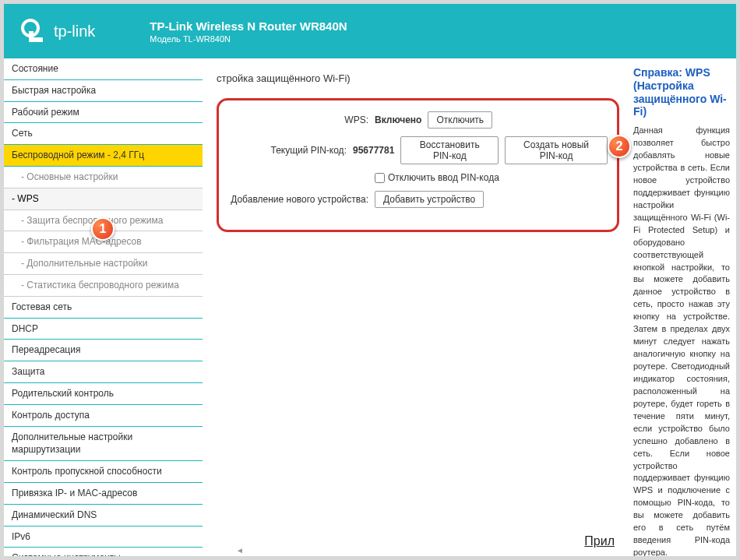 Image resolution: width=740 pixels, height=560 pixels. I want to click on bottom-text: Прил, so click(600, 541).